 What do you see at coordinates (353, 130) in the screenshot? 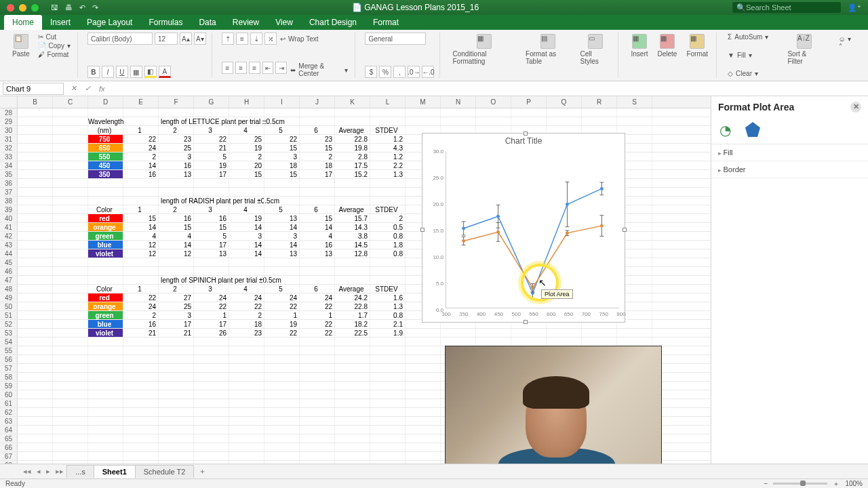
I see `cell: Average` at bounding box center [353, 130].